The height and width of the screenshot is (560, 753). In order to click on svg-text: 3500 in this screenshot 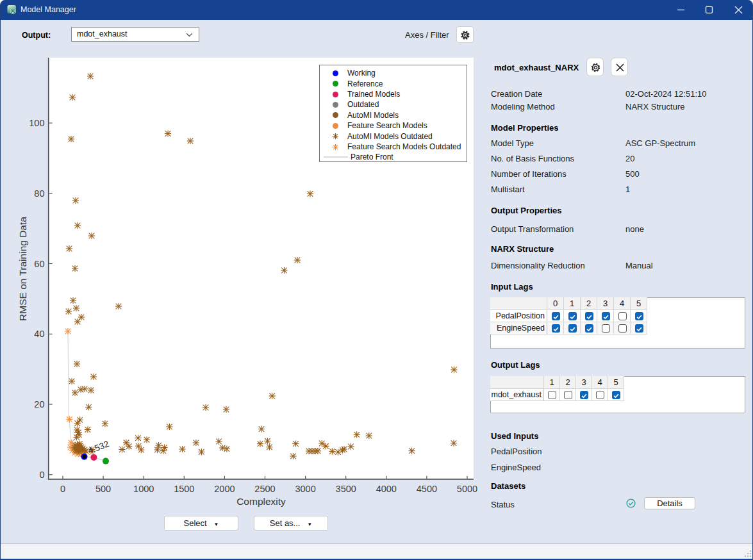, I will do `click(346, 489)`.